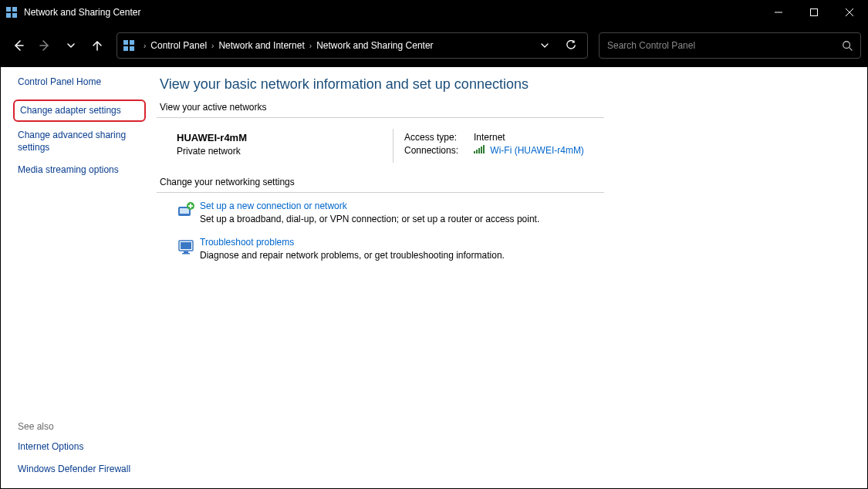  What do you see at coordinates (439, 150) in the screenshot?
I see `connections-label: Connections:` at bounding box center [439, 150].